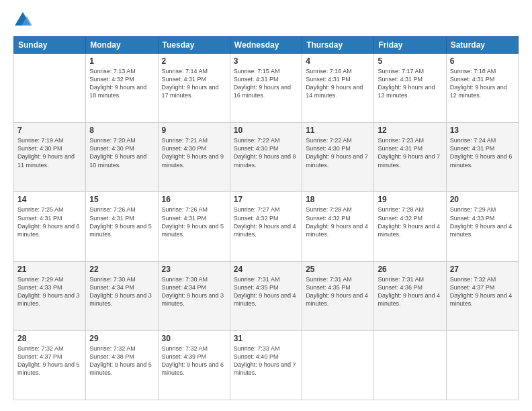 This screenshot has width=532, height=411. What do you see at coordinates (50, 338) in the screenshot?
I see `day-number: 28` at bounding box center [50, 338].